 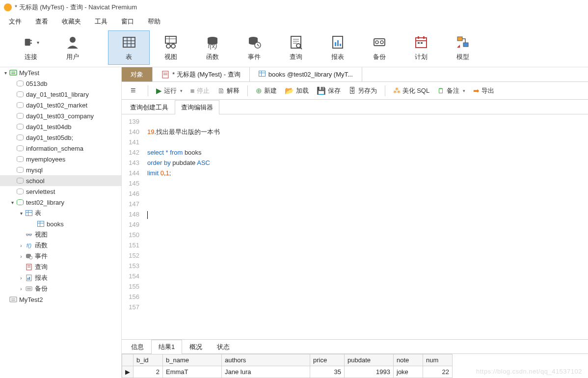 I want to click on column-header: b_id, so click(x=148, y=360).